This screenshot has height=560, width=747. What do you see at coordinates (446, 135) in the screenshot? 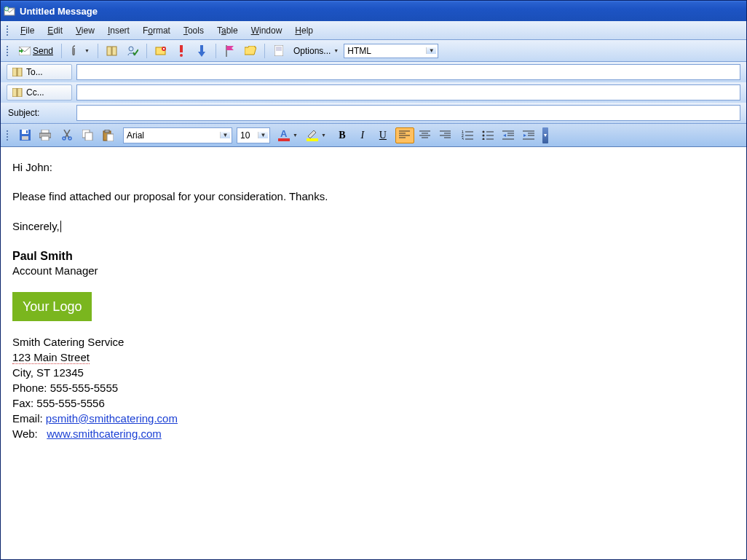
I see `align-right-icon` at bounding box center [446, 135].